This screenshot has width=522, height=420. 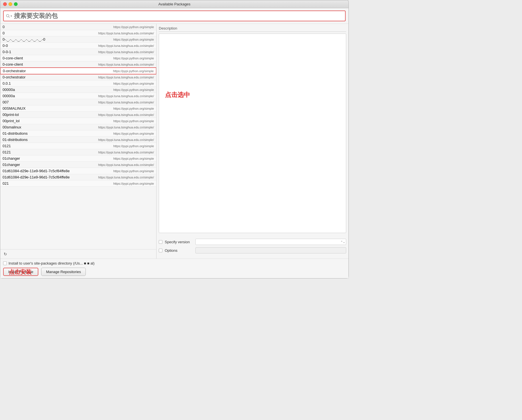 What do you see at coordinates (6, 102) in the screenshot?
I see `package-name: 007` at bounding box center [6, 102].